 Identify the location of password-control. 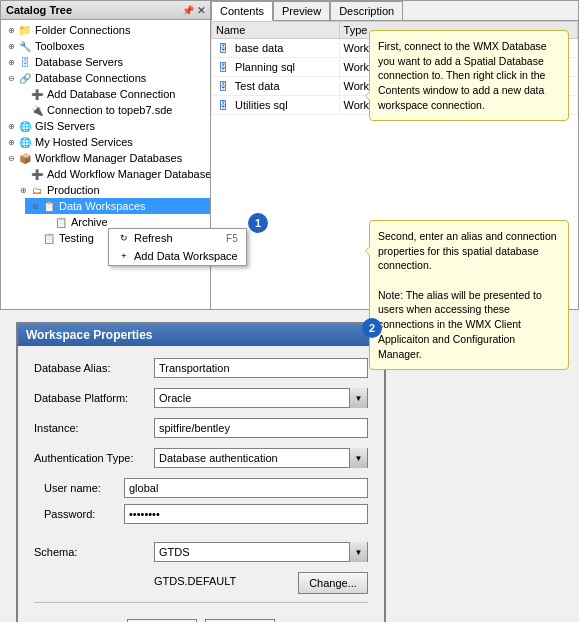
(246, 514).